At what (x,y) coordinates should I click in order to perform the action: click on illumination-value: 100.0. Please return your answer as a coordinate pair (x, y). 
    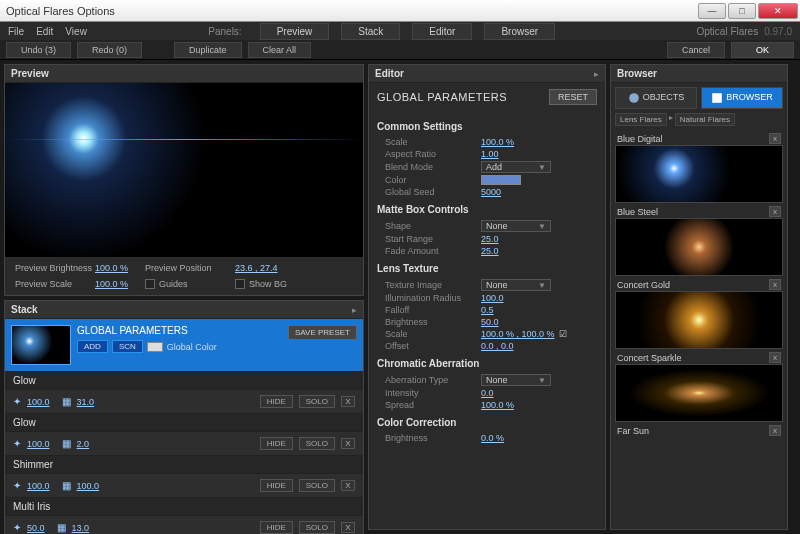
    Looking at the image, I should click on (492, 298).